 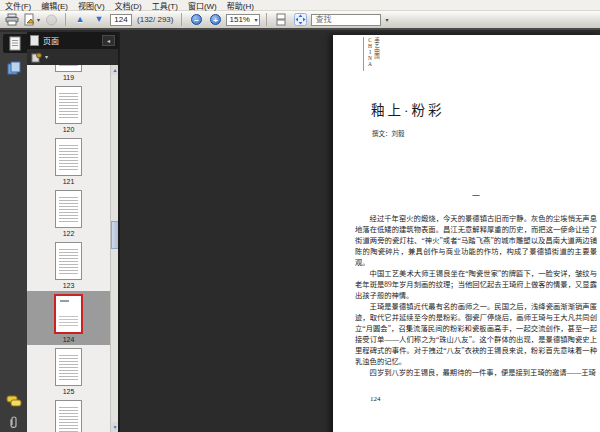 What do you see at coordinates (69, 130) in the screenshot?
I see `thumbnail-page-number: 120` at bounding box center [69, 130].